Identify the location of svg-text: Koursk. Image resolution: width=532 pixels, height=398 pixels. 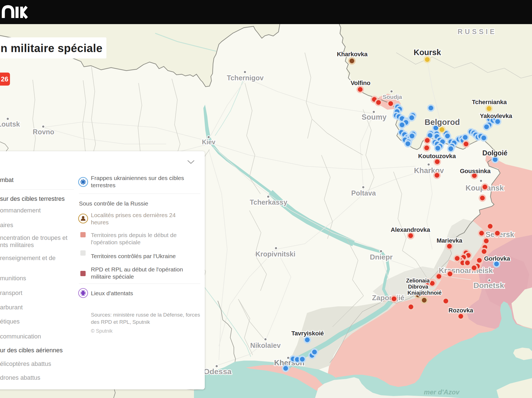
(428, 52).